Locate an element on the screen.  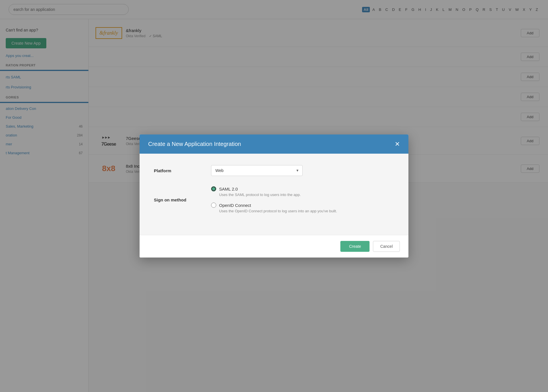
modal-header: Create a New Application Integration ✕ is located at coordinates (274, 144).